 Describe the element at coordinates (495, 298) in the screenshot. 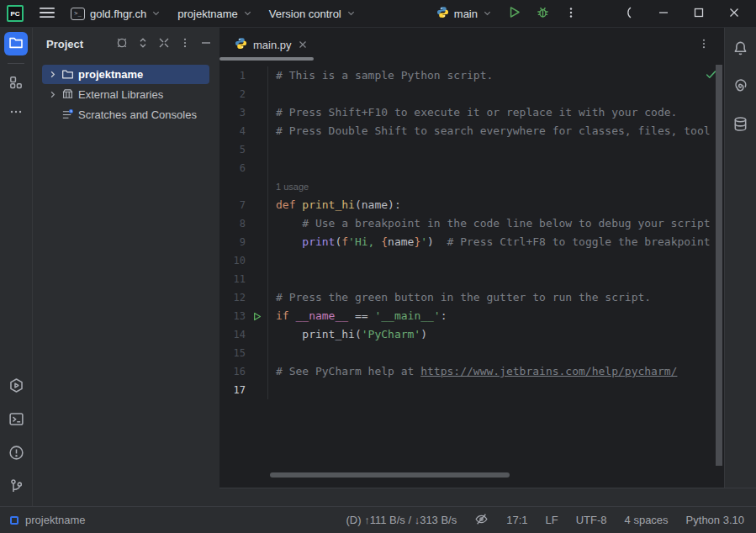

I see `code-line-text: # Press the green button in the gutter t…` at that location.